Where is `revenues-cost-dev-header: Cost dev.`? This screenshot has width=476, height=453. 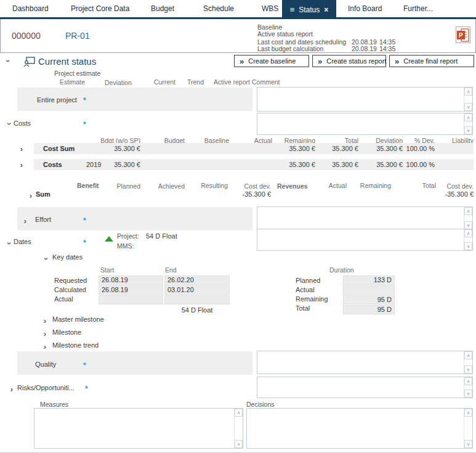
revenues-cost-dev-header: Cost dev. is located at coordinates (452, 186).